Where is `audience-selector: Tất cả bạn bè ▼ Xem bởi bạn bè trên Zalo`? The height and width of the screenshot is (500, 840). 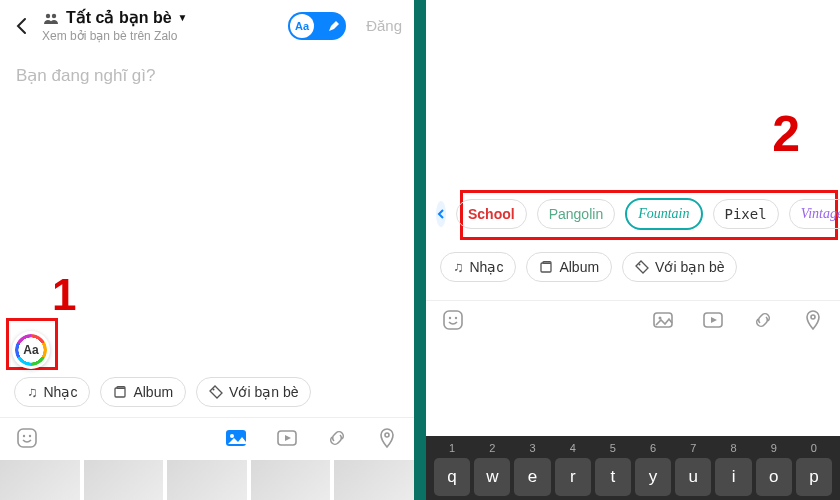
audience-selector: Tất cả bạn bè ▼ Xem bởi bạn bè trên Zalo is located at coordinates (160, 26).